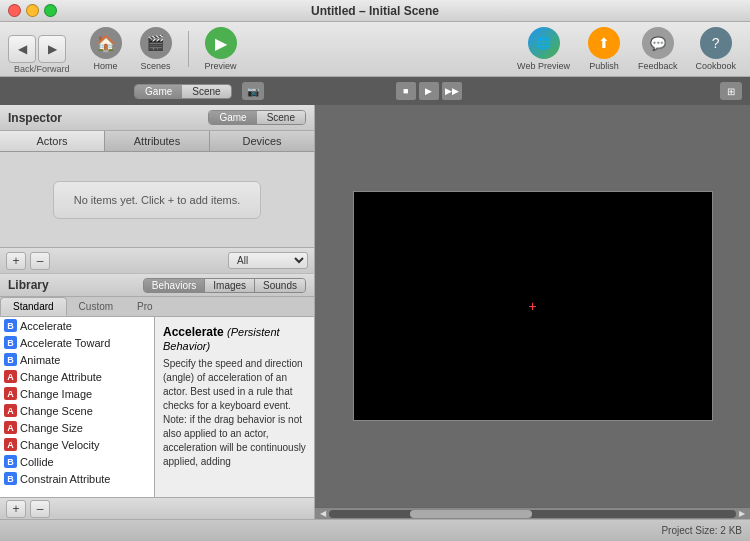 This screenshot has width=750, height=541. Describe the element at coordinates (375, 50) in the screenshot. I see `toolbar: ◀ ▶ Back/Forward 🏠 Home 🎬 Scenes ▶ Previ…` at that location.